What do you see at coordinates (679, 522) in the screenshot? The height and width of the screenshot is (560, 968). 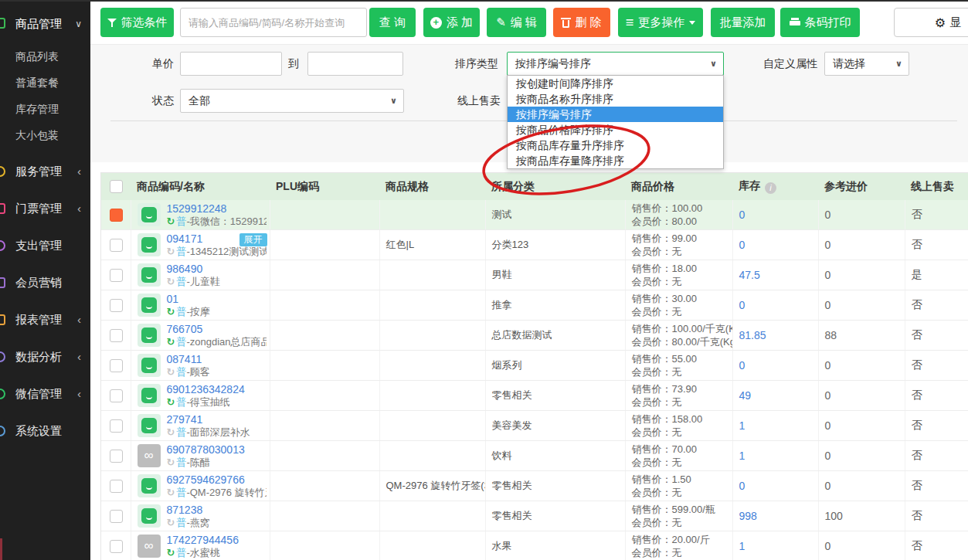 I see `member-price: 会员价：无` at bounding box center [679, 522].